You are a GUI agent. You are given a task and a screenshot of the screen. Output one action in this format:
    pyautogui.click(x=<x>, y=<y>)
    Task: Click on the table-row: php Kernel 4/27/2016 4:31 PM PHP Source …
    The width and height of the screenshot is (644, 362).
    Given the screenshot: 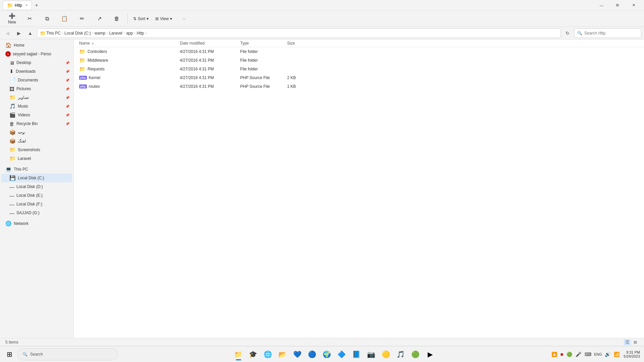 What is the action you would take?
    pyautogui.click(x=359, y=78)
    